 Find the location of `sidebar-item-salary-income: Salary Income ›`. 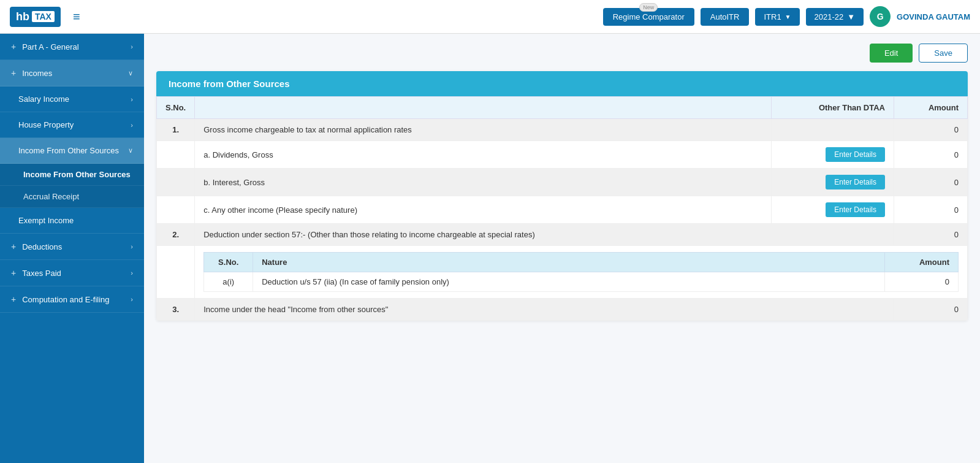

sidebar-item-salary-income: Salary Income › is located at coordinates (72, 99).